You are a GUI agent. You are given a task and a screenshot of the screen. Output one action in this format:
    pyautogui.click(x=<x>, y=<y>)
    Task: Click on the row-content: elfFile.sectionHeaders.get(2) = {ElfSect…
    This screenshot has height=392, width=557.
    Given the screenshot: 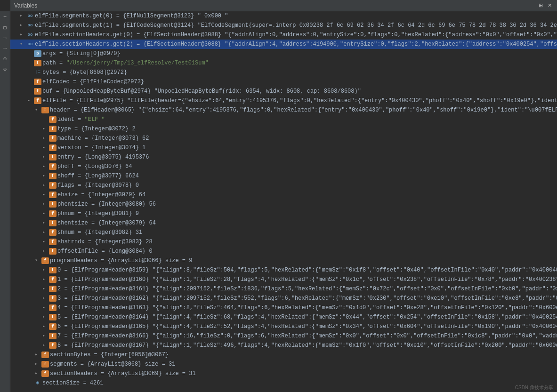 What is the action you would take?
    pyautogui.click(x=296, y=44)
    